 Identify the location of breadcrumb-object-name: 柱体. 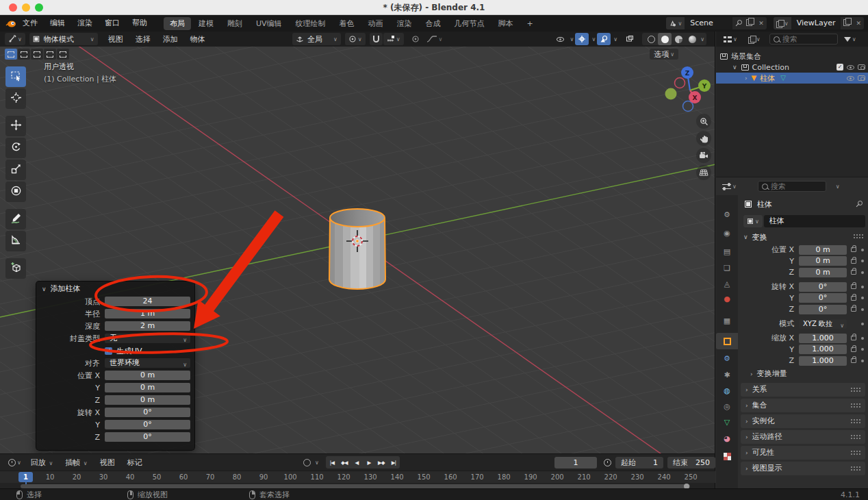
(765, 204).